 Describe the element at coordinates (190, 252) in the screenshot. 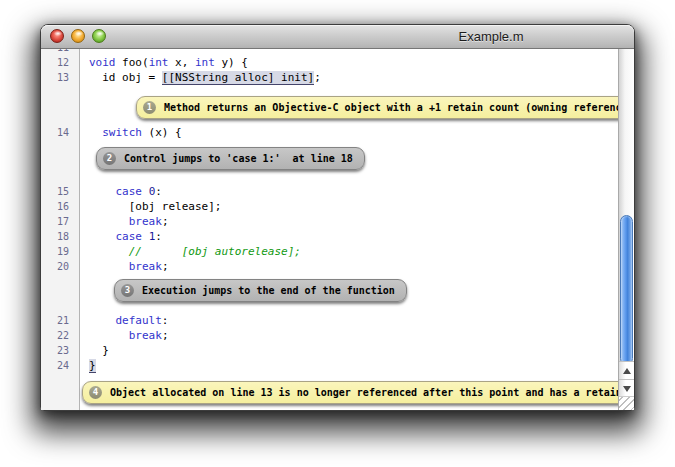

I see `code-text: // [obj autorelease];` at that location.